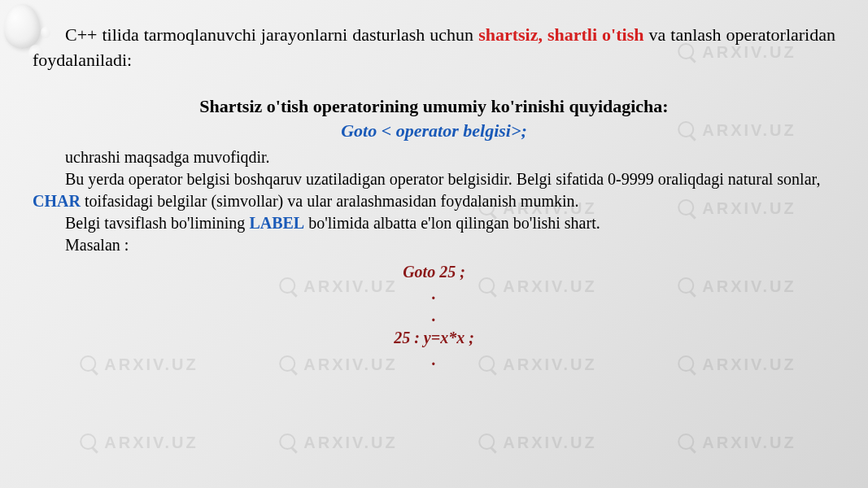  I want to click on char-keyword: CHAR, so click(57, 201).